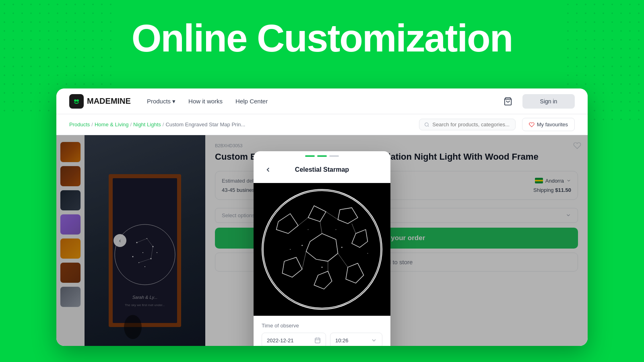  I want to click on breadcrumb: Products / Home & Living / Night Lights …, so click(241, 125).